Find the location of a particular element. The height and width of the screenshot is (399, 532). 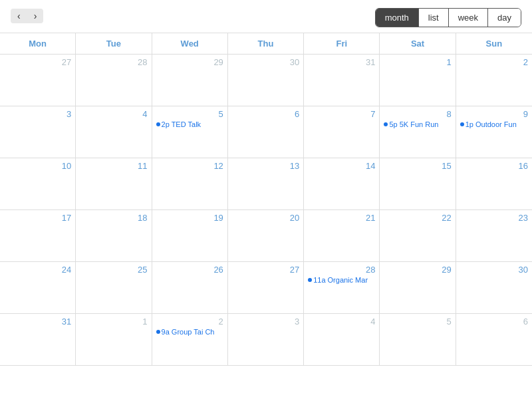

day-number: 2 is located at coordinates (190, 322).